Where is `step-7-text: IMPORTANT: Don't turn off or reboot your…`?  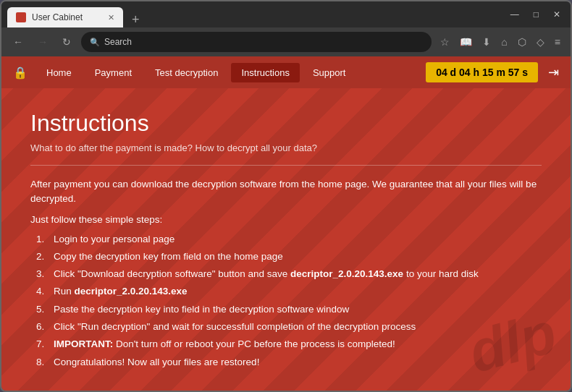 step-7-text: IMPORTANT: Don't turn off or reboot your… is located at coordinates (224, 344).